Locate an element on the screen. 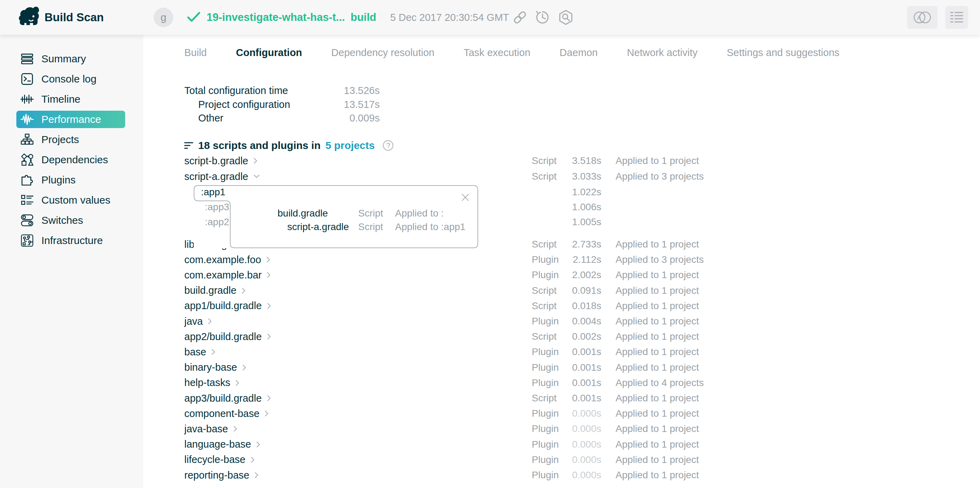 This screenshot has width=980, height=488. script-name-text: app1/build.gradle is located at coordinates (223, 306).